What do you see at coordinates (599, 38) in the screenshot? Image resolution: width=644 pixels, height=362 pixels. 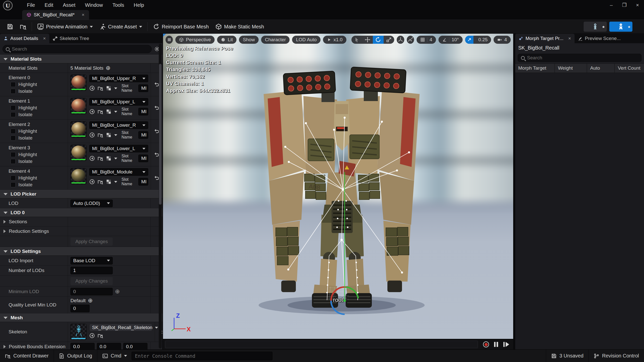 I see `tab-preview-scene-settings: Preview Scene...` at bounding box center [599, 38].